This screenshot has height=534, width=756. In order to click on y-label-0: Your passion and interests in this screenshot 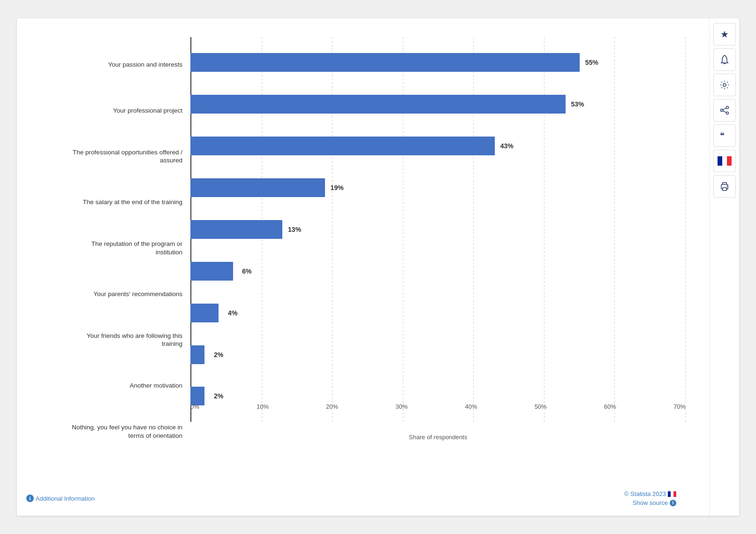, I will do `click(110, 65)`.